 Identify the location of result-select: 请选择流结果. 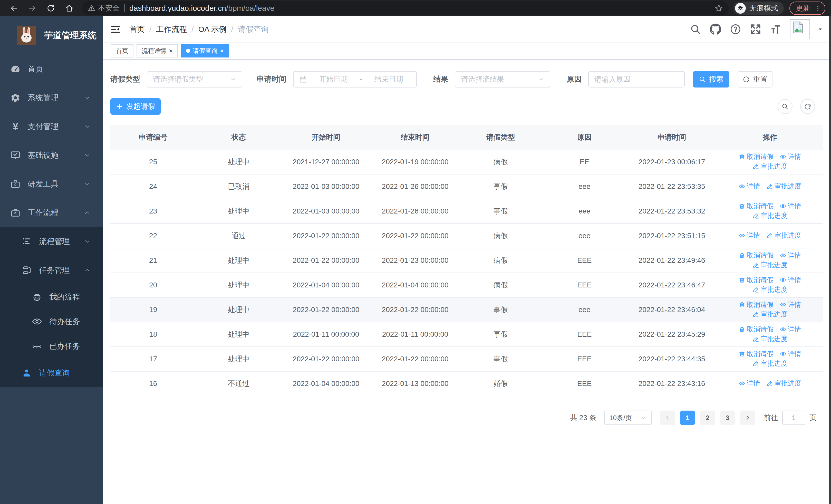
(503, 80).